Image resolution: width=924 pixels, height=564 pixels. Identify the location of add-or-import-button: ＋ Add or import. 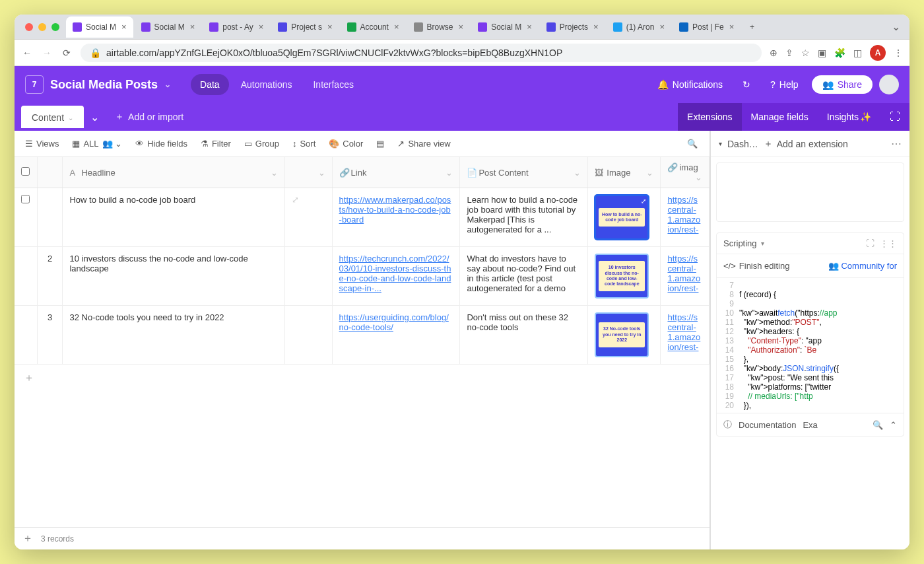
(149, 117).